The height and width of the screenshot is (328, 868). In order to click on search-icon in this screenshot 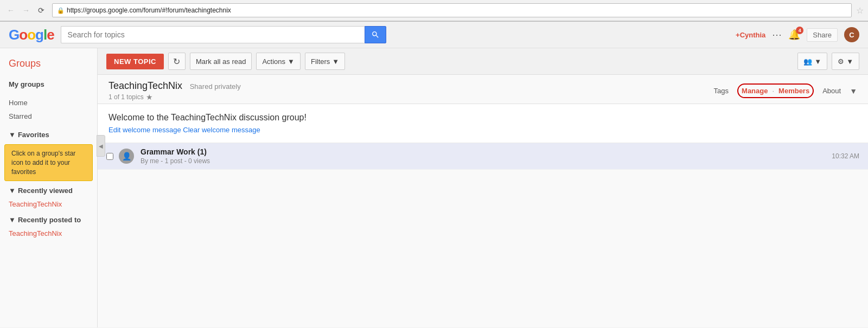, I will do `click(375, 35)`.